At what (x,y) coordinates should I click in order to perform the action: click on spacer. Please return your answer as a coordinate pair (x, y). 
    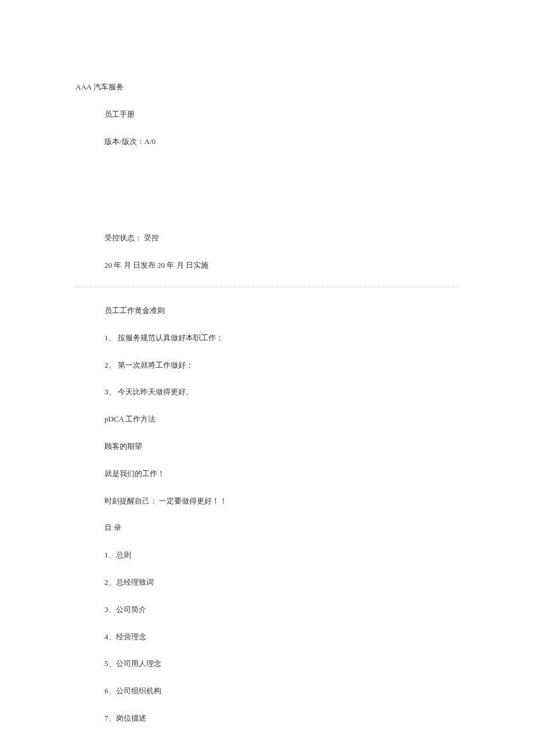
    Looking at the image, I should click on (267, 197).